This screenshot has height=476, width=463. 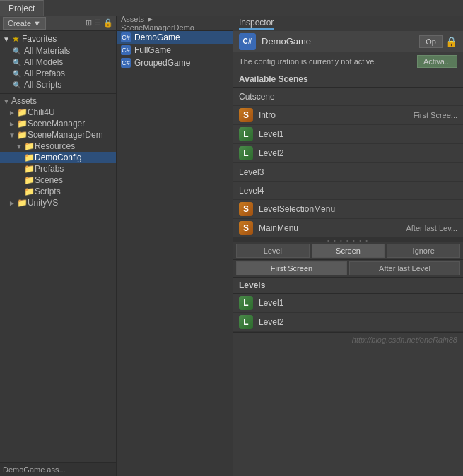 I want to click on folder-icon-scripts: 📁, so click(x=30, y=191).